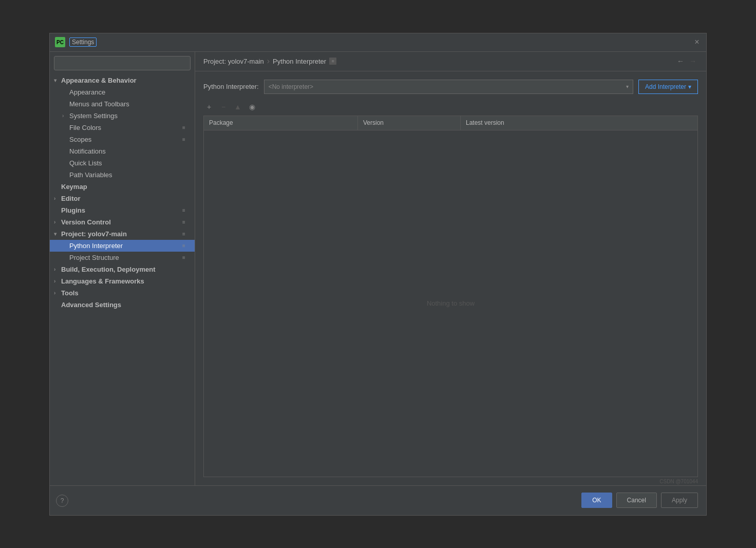  Describe the element at coordinates (451, 123) in the screenshot. I see `table-header: Package Version Latest version` at that location.